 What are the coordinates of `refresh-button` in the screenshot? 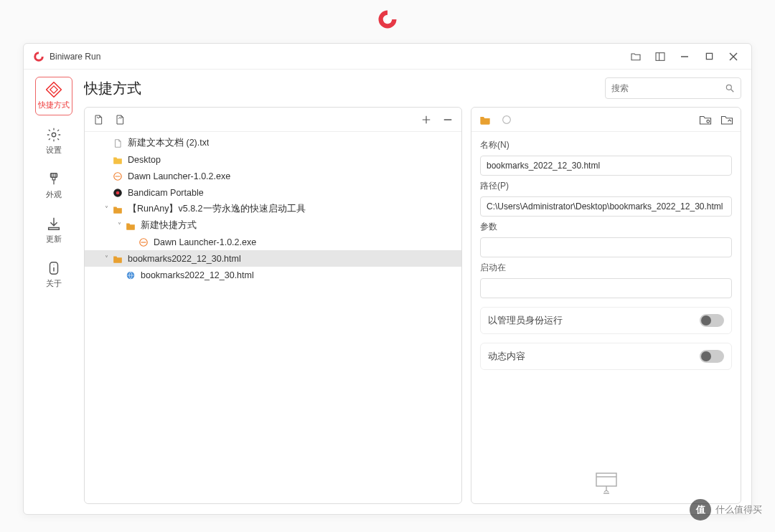 It's located at (507, 120).